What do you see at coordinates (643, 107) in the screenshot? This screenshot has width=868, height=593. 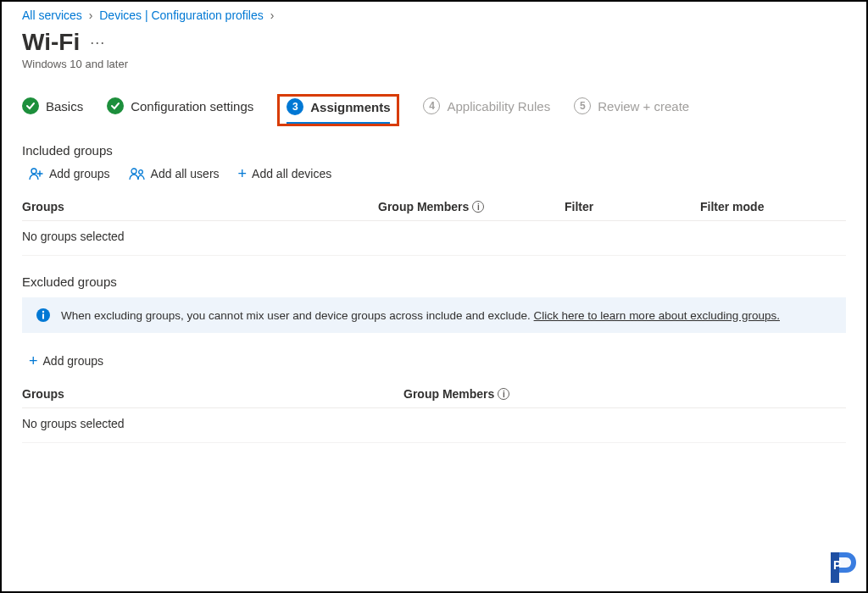 I see `wizard-step-label: Review + create` at bounding box center [643, 107].